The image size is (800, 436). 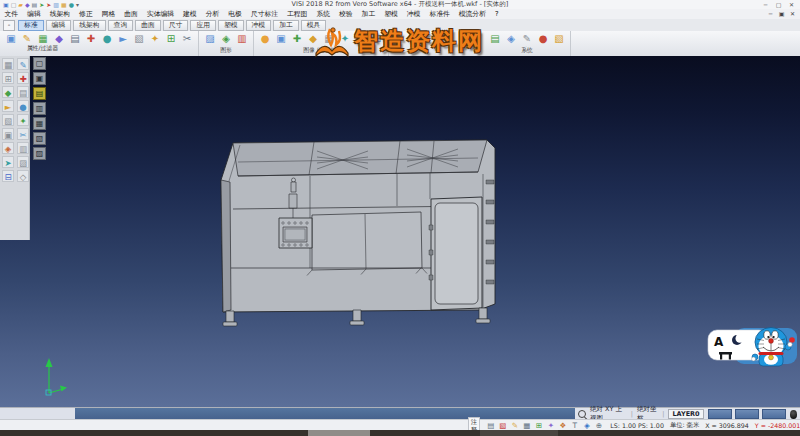 What do you see at coordinates (298, 14) in the screenshot?
I see `menu-item-工程图: 工程图` at bounding box center [298, 14].